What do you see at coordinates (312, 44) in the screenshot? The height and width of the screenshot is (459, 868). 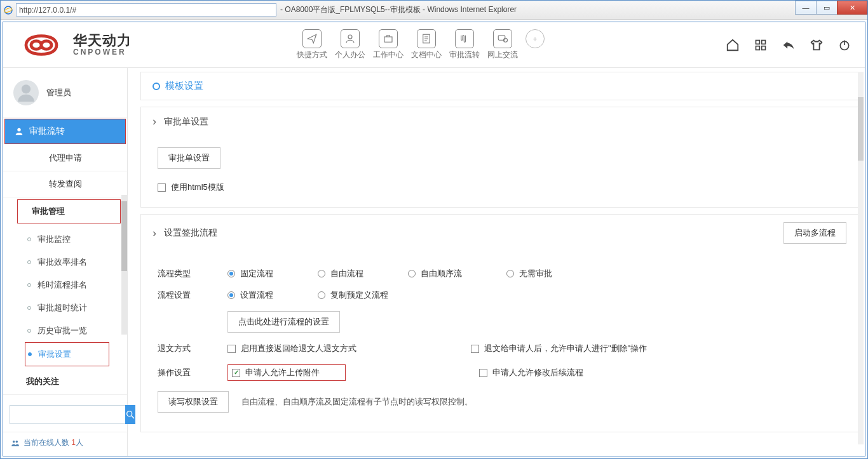 I see `topnav-quick: 快捷方式` at bounding box center [312, 44].